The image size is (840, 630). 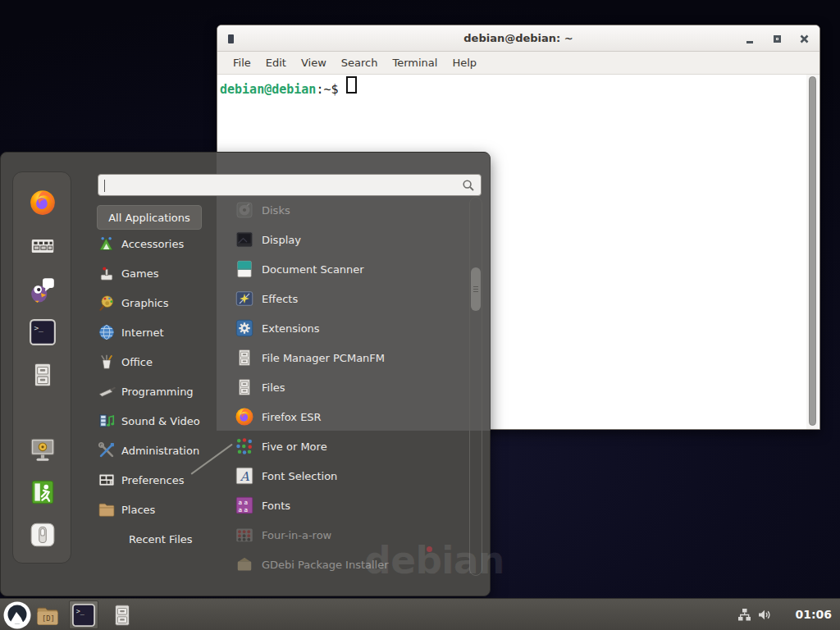 What do you see at coordinates (350, 269) in the screenshot?
I see `app-document-scanner: Document Scanner` at bounding box center [350, 269].